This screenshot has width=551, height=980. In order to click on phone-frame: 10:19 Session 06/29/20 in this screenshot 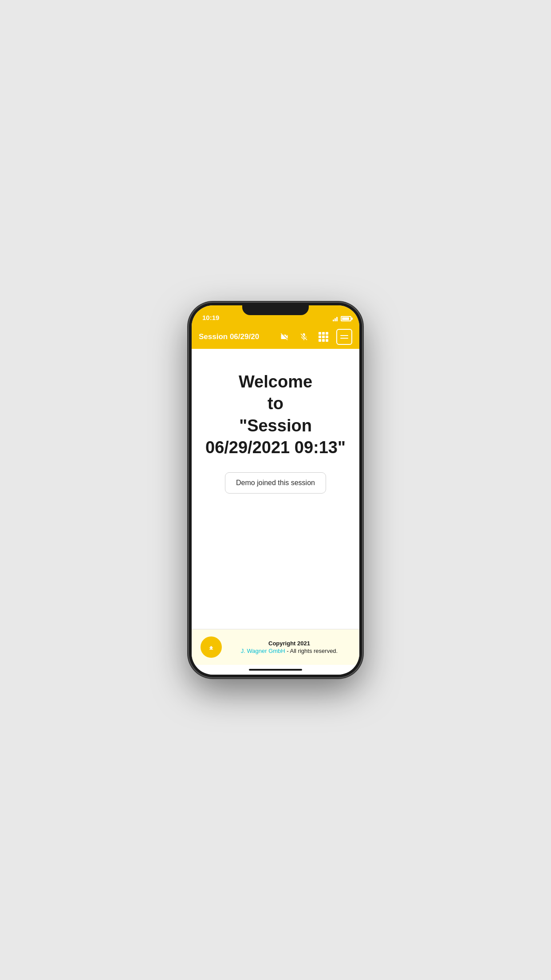, I will do `click(276, 490)`.